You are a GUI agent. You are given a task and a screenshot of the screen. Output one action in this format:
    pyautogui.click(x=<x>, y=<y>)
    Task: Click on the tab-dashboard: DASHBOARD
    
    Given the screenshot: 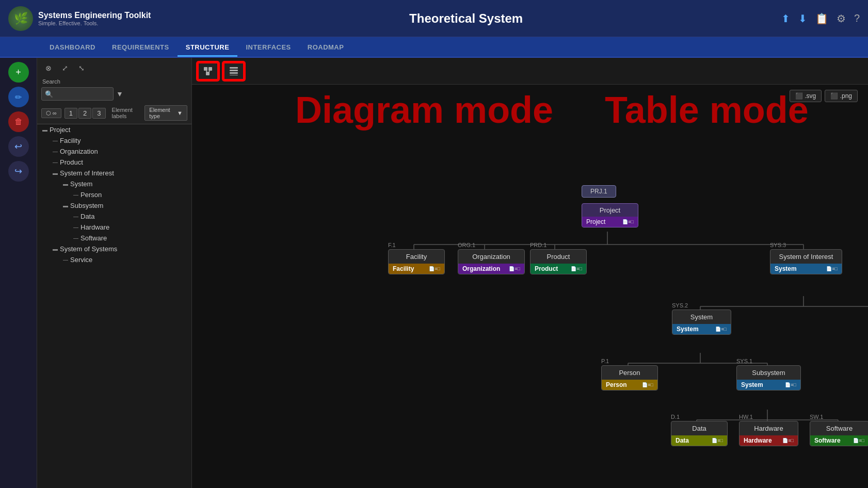 What is the action you would take?
    pyautogui.click(x=72, y=48)
    